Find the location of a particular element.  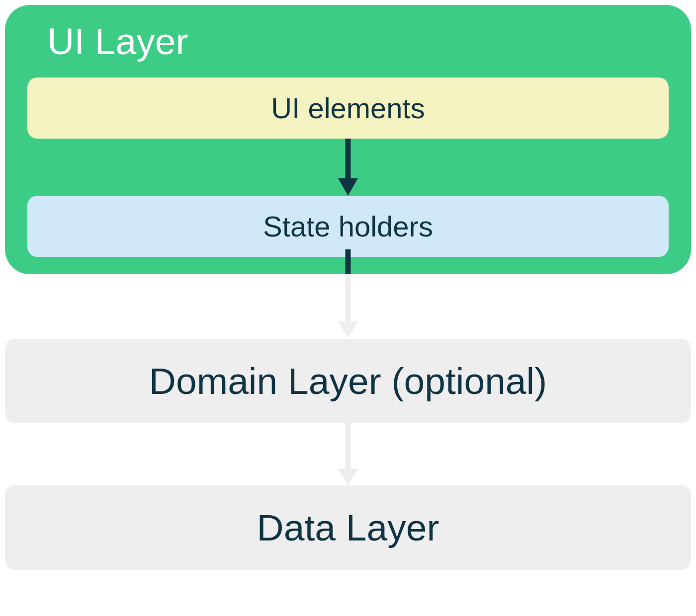

ui-elements-box: UI elements is located at coordinates (348, 108).